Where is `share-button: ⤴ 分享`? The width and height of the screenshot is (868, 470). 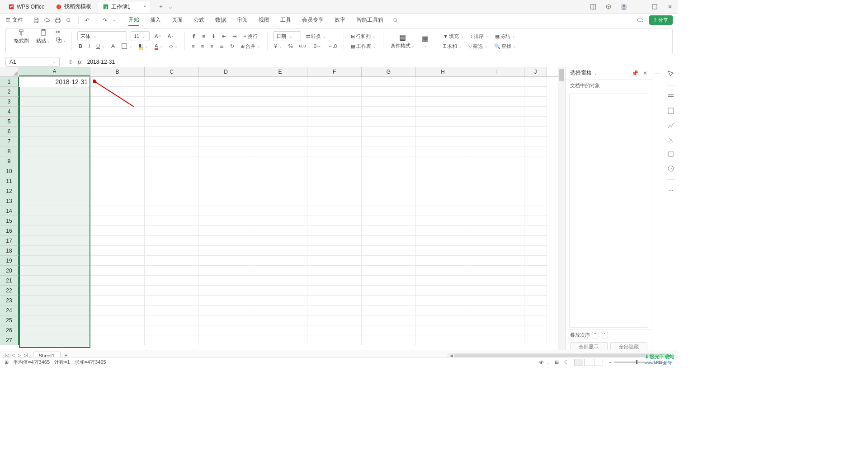 share-button: ⤴ 分享 is located at coordinates (661, 20).